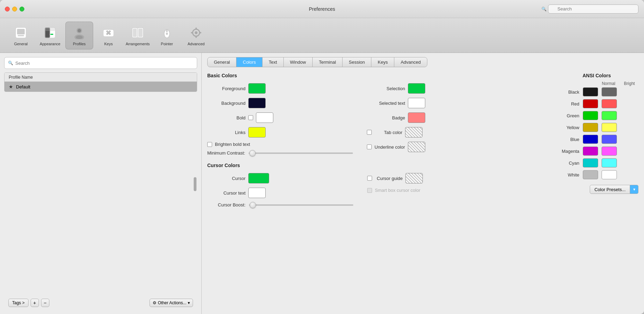 This screenshot has width=644, height=314. I want to click on color-presets-dropdown-button: ▾, so click(634, 189).